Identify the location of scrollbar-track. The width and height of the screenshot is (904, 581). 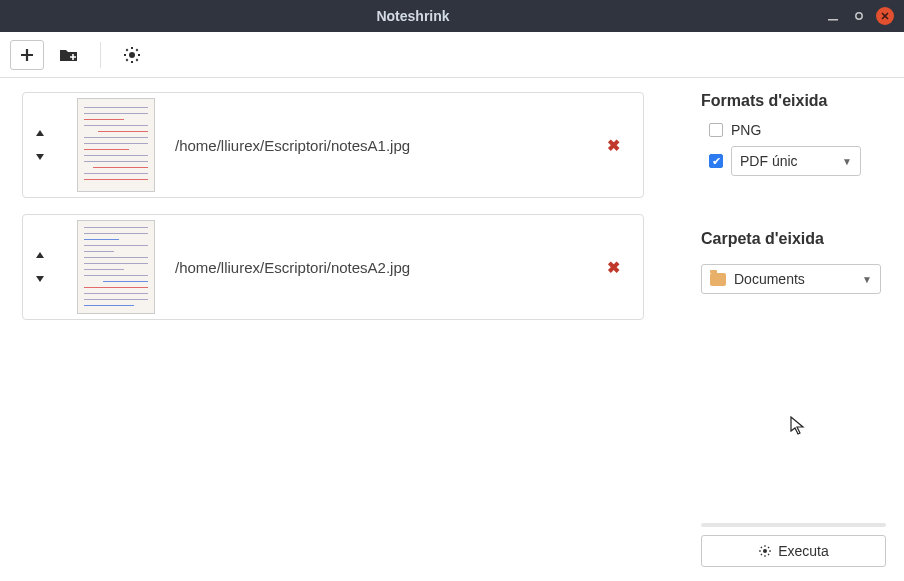
(794, 525).